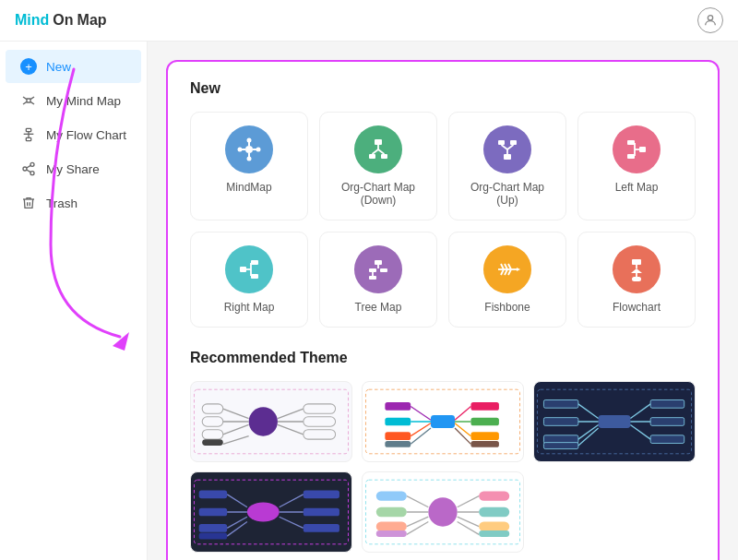  What do you see at coordinates (83, 101) in the screenshot?
I see `sidebar-item-mind-map-label: My Mind Map` at bounding box center [83, 101].